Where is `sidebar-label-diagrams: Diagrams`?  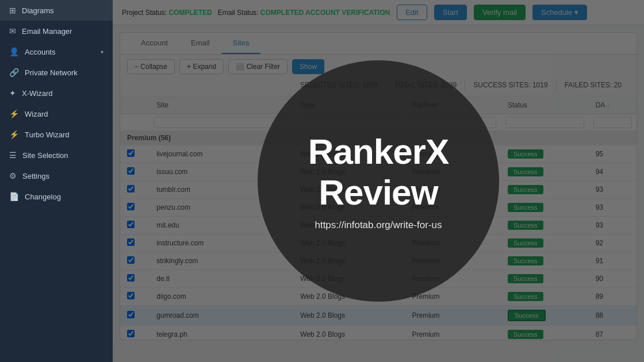 sidebar-label-diagrams: Diagrams is located at coordinates (63, 10).